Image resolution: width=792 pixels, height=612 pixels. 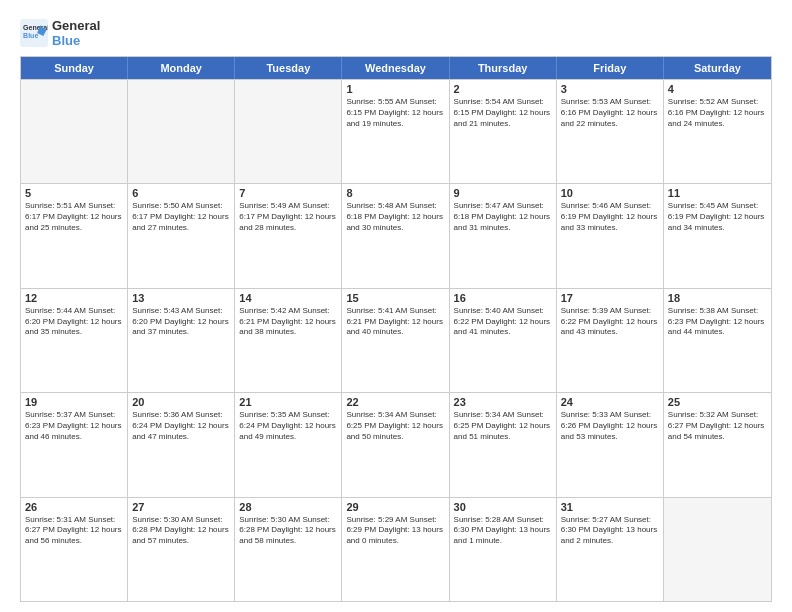 What do you see at coordinates (34, 33) in the screenshot?
I see `logo-icon: General Blue` at bounding box center [34, 33].